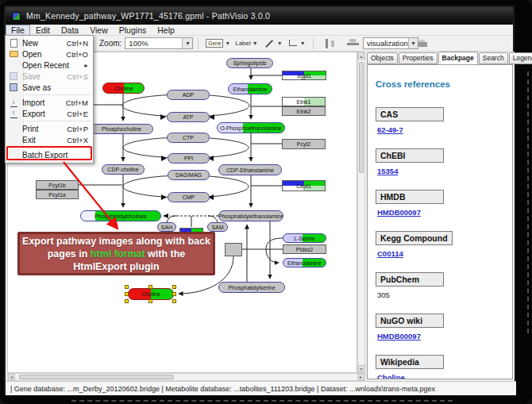  I want to click on node-phosphatidylcholines: Phosphatidylcholines, so click(121, 216).